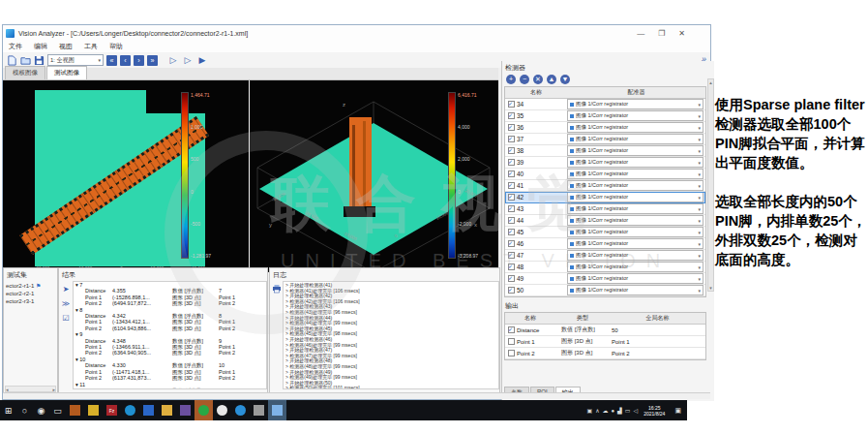  What do you see at coordinates (606, 256) in the screenshot?
I see `detector-row: 47 图像 1/Corr registrator ▾` at bounding box center [606, 256].